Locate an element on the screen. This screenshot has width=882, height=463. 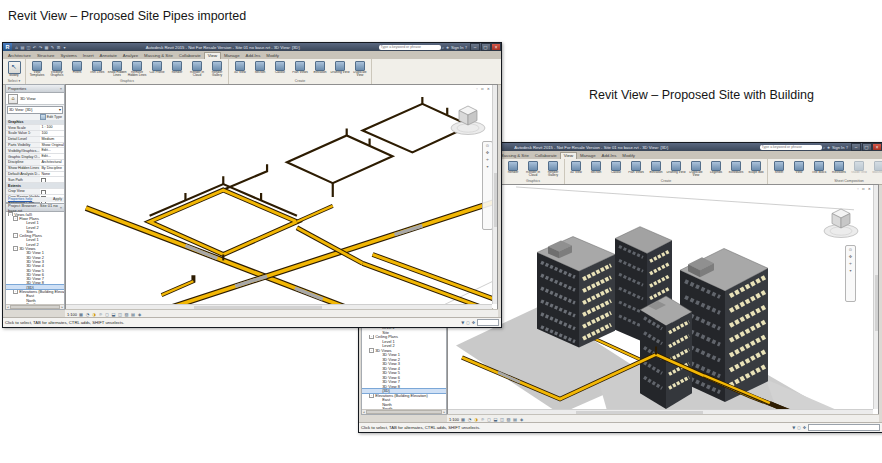
ribbon-button: Show Hidden Lines is located at coordinates (117, 68).